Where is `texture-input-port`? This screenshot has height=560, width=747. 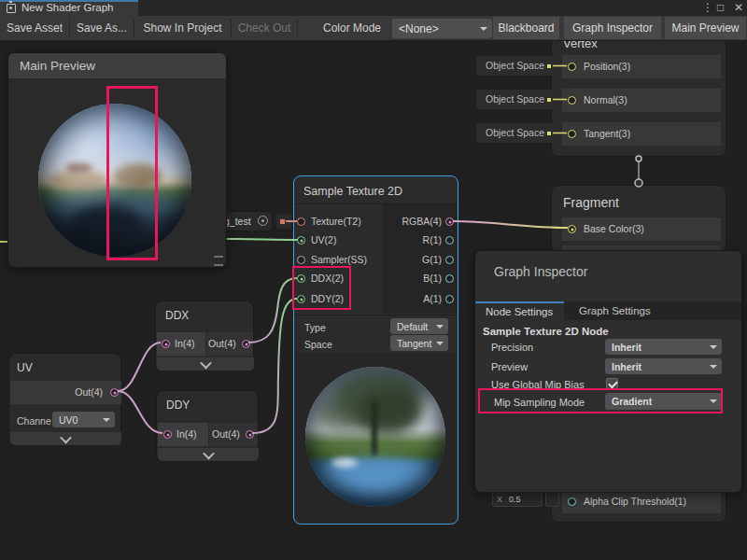
texture-input-port is located at coordinates (301, 222).